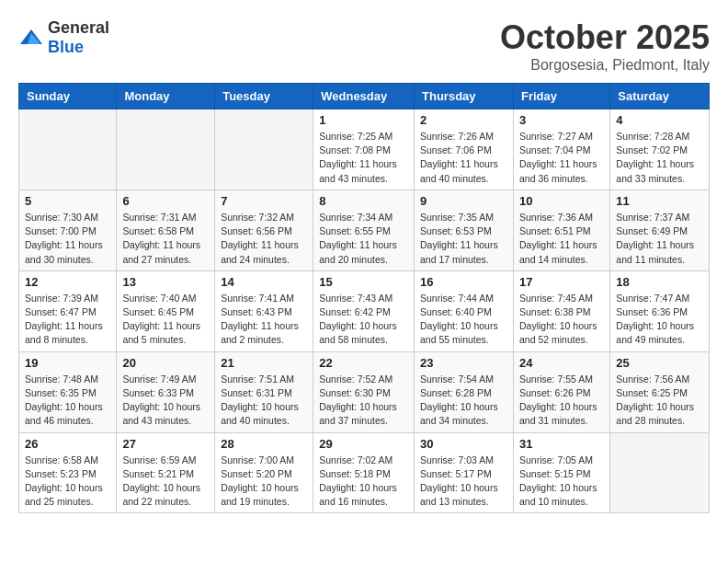 The width and height of the screenshot is (728, 563). What do you see at coordinates (562, 482) in the screenshot?
I see `day-info: Sunrise: 7:05 AM Sunset: 5:15 PM Dayligh…` at bounding box center [562, 482].